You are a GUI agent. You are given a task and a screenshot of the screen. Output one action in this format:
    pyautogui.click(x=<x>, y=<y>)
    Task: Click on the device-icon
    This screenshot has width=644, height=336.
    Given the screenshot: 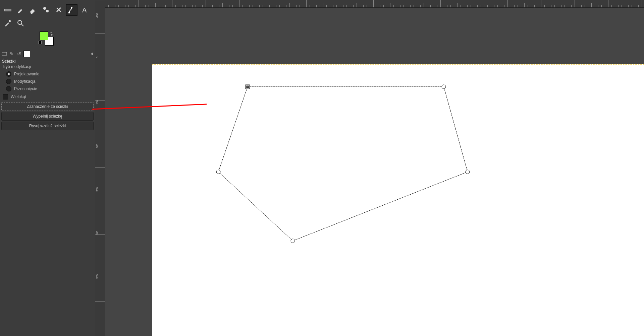 What is the action you would take?
    pyautogui.click(x=4, y=54)
    